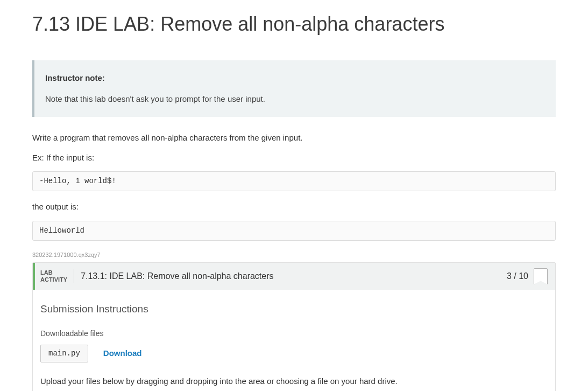  What do you see at coordinates (294, 158) in the screenshot?
I see `instruction-line-2: Ex: If the input is:` at bounding box center [294, 158].